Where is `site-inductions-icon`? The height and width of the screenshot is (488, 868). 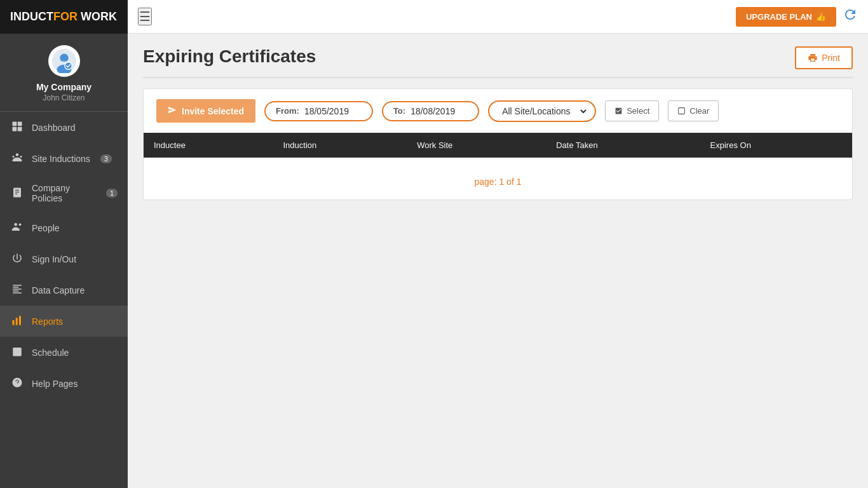
site-inductions-icon is located at coordinates (17, 159).